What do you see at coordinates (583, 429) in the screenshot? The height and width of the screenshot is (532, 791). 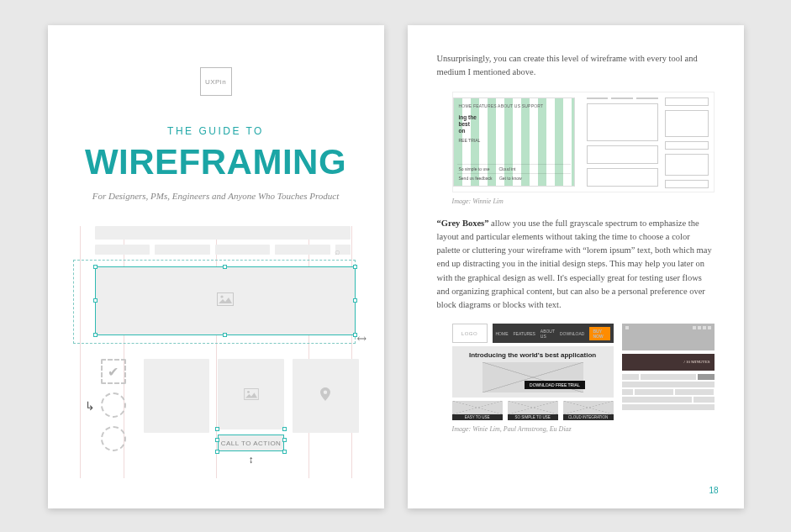 I see `figure2-caption: Image: Winie Lim, Paul Armstrong, Eu Dia…` at bounding box center [583, 429].